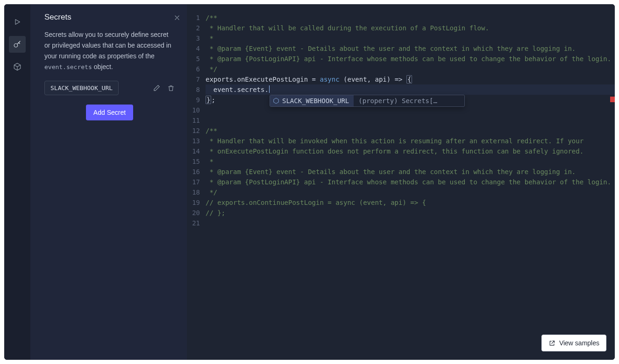 The height and width of the screenshot is (364, 619). Describe the element at coordinates (410, 28) in the screenshot. I see `code-line: * Handler that will be called during the…` at that location.